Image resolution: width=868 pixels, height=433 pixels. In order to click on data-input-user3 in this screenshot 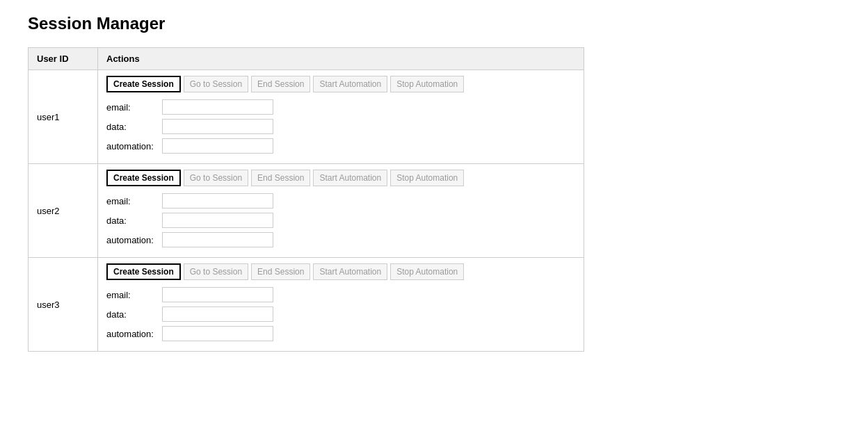, I will do `click(218, 314)`.